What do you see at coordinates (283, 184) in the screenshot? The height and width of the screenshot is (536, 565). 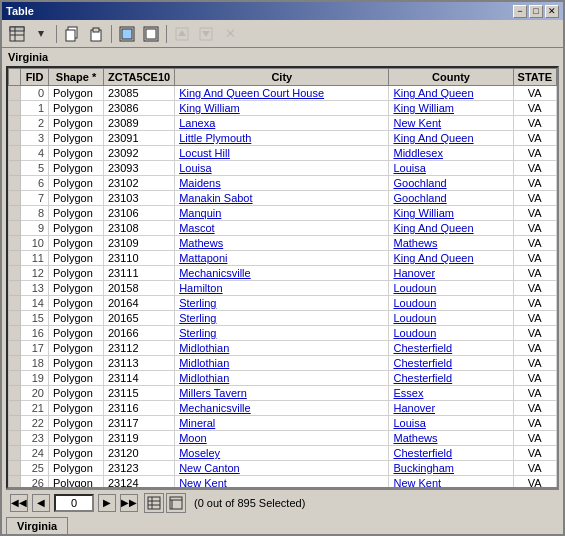 I see `table-row: 6 Polygon 23102 Maidens Goochland VA` at bounding box center [283, 184].